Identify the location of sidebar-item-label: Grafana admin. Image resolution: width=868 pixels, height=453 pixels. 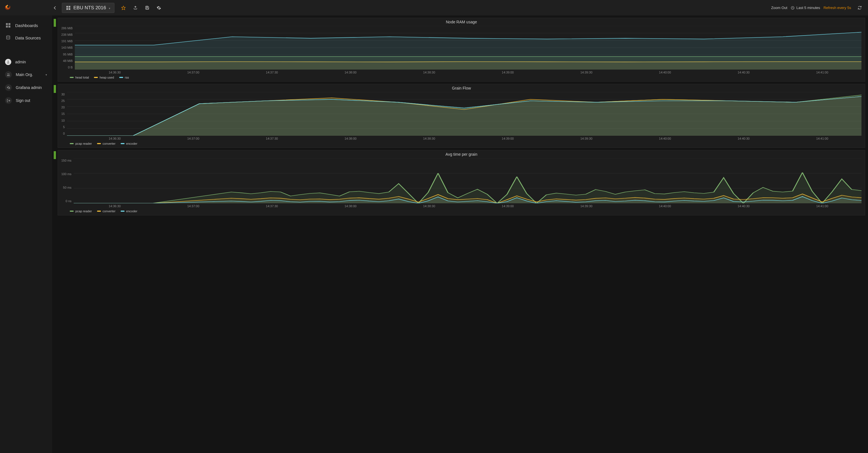
(29, 88).